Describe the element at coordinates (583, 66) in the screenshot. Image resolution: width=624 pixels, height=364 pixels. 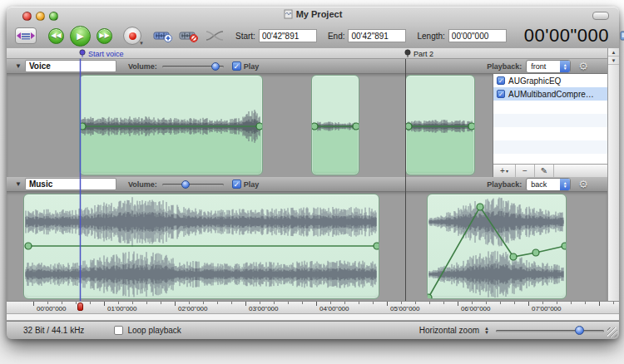
I see `voice-settings-gear-icon: ⚙` at that location.